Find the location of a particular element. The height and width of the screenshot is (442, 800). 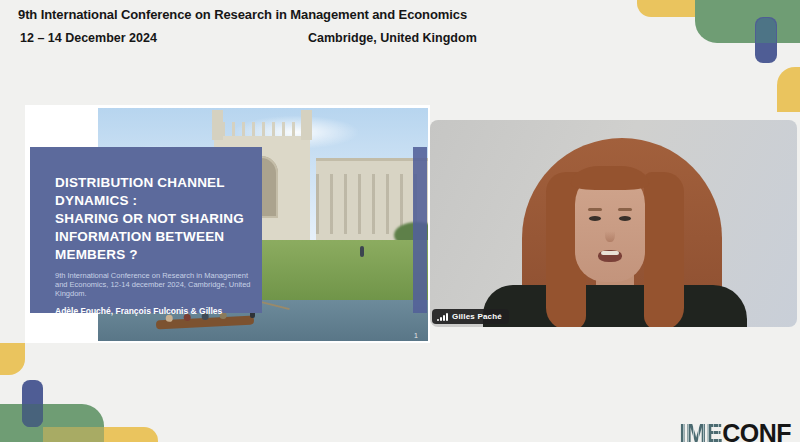

chapel-tower-left is located at coordinates (218, 125).